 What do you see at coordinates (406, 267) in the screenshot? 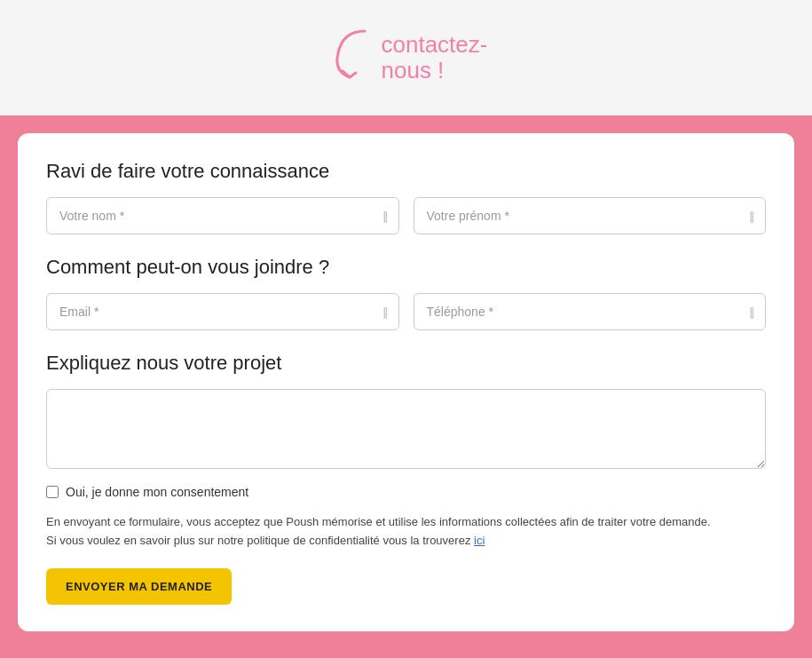
I see `section-contact-title: Comment peut-on vous joindre ?` at bounding box center [406, 267].